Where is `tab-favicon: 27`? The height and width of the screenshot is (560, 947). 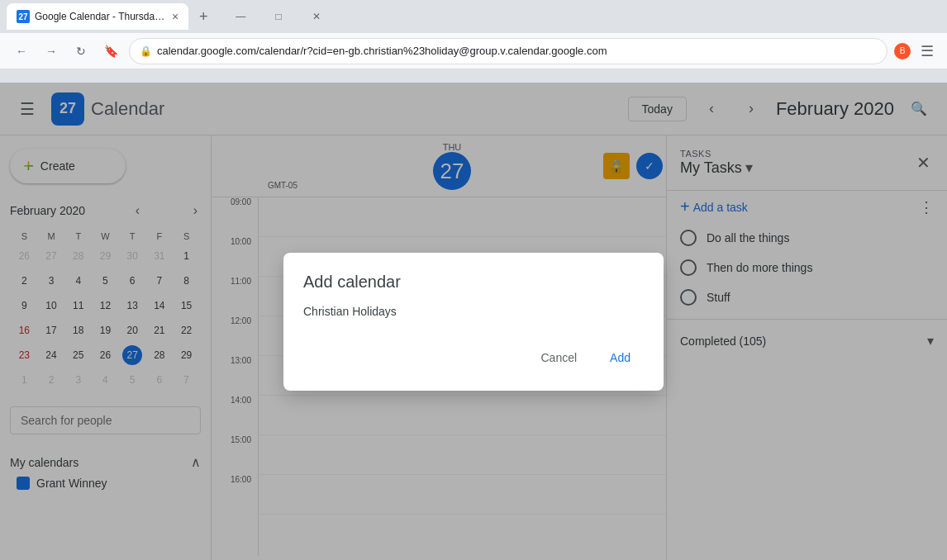
tab-favicon: 27 is located at coordinates (23, 17).